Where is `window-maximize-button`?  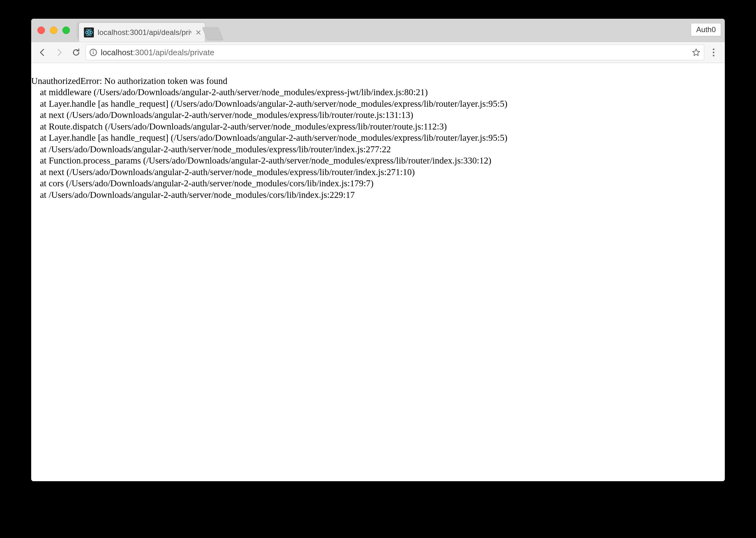 window-maximize-button is located at coordinates (66, 30).